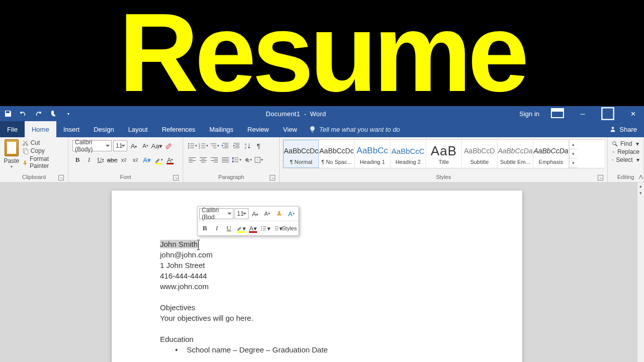 This screenshot has width=644, height=362. I want to click on mini-styles-label: Styles, so click(289, 228).